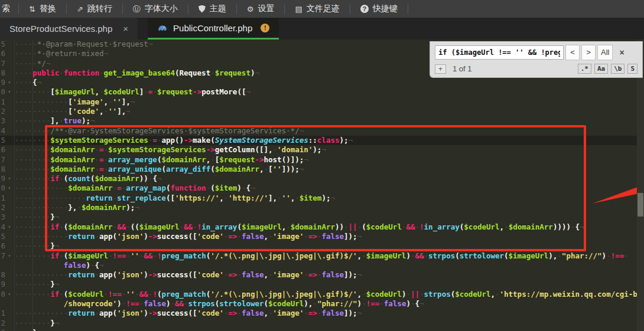  Describe the element at coordinates (605, 53) in the screenshot. I see `find-all-button: All` at that location.